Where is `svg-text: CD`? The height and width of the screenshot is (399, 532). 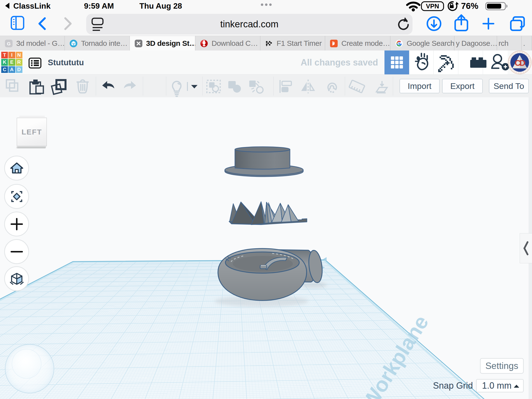 svg-text: CD is located at coordinates (520, 63).